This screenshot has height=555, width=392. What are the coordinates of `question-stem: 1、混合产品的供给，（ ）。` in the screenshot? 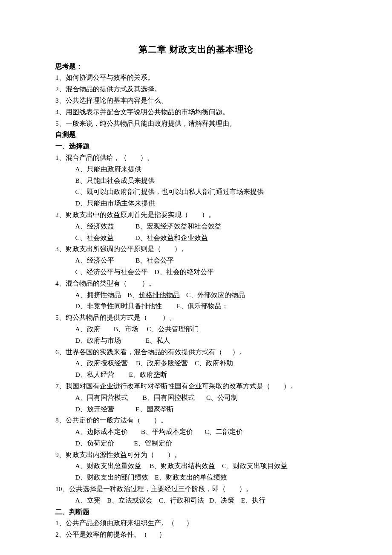 It's located at (196, 158).